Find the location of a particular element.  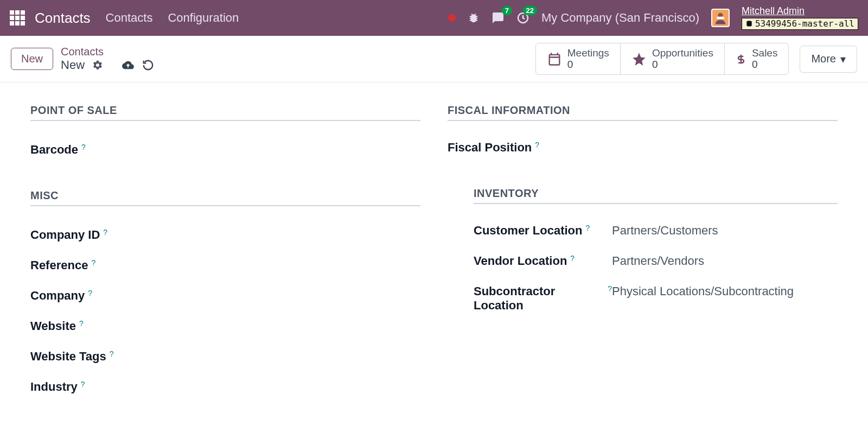

top-navbar: Contacts Contacts Configuration 7 22 My … is located at coordinates (434, 18).